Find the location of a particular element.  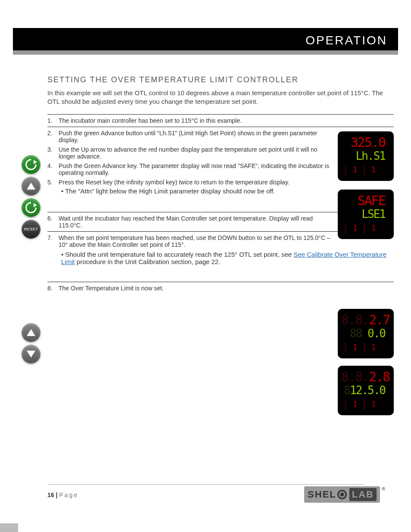

zone-label-4: ZONE is located at coordinates (346, 404).